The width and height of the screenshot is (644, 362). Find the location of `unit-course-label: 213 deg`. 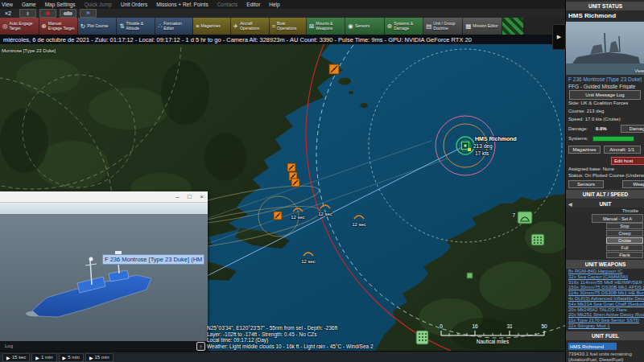

unit-course-label: 213 deg is located at coordinates (483, 146).